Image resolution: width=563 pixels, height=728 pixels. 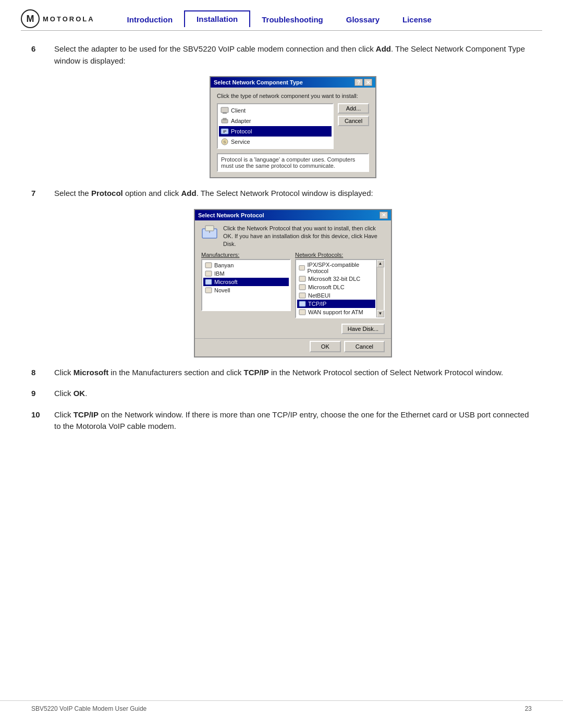 I want to click on tab-troubleshooting: Troubleshooting, so click(x=292, y=20).